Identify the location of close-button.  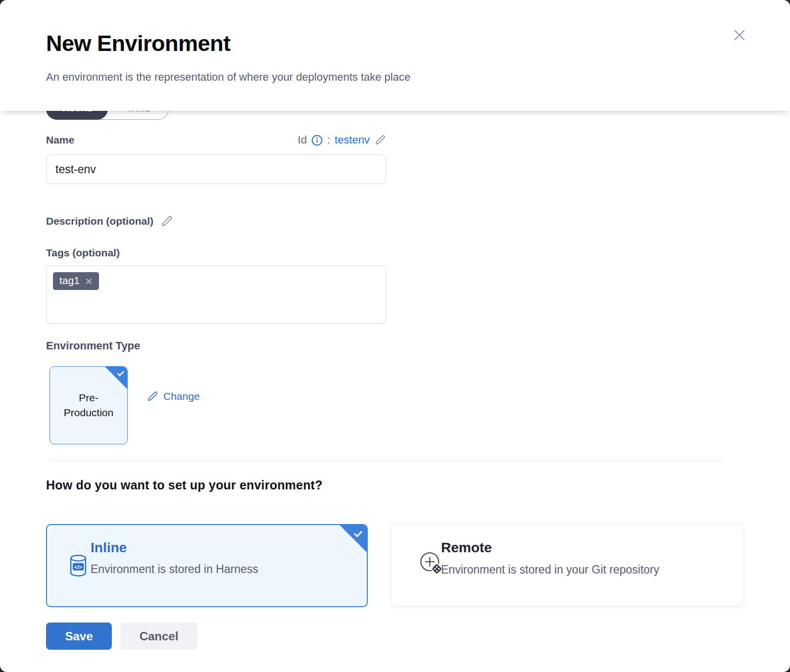
(740, 36).